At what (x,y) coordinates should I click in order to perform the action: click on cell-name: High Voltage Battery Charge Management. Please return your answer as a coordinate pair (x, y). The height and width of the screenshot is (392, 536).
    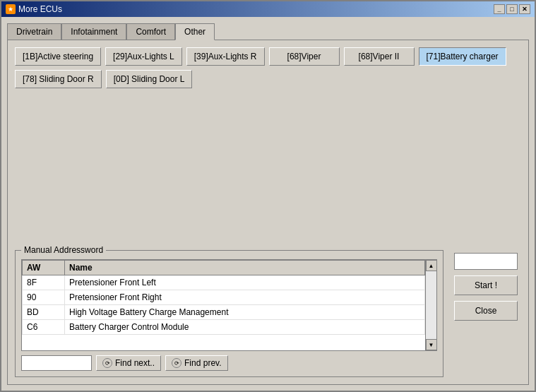
    Looking at the image, I should click on (245, 312).